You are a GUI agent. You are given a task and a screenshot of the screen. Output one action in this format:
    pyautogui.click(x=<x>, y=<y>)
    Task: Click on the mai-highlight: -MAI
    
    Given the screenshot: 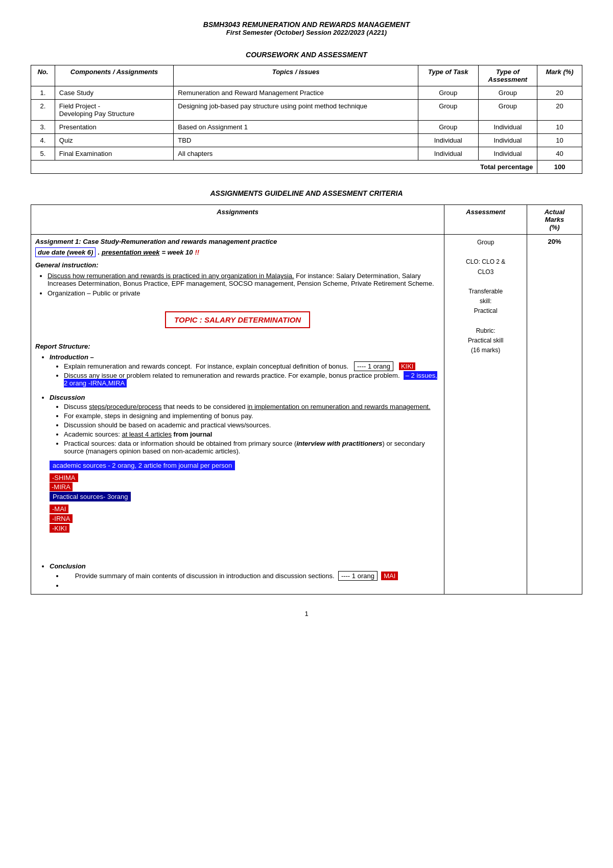 What is the action you would take?
    pyautogui.click(x=59, y=509)
    